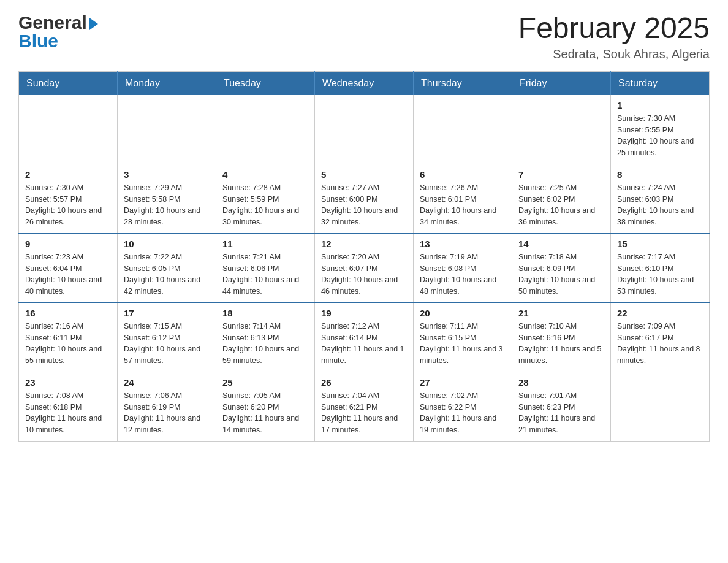 This screenshot has height=563, width=728. I want to click on calendar-day-cell: 24Sunrise: 7:06 AMSunset: 6:19 PMDayligh…, so click(167, 406).